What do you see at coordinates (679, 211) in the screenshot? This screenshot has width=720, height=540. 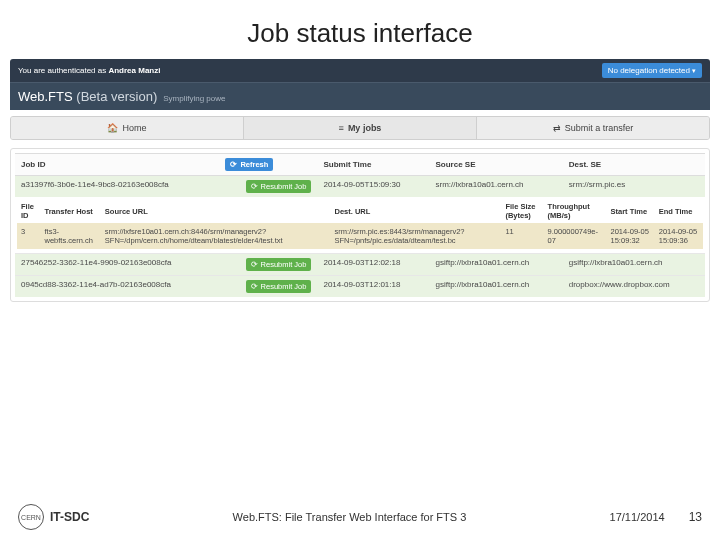 I see `col-end-time: End Time` at bounding box center [679, 211].